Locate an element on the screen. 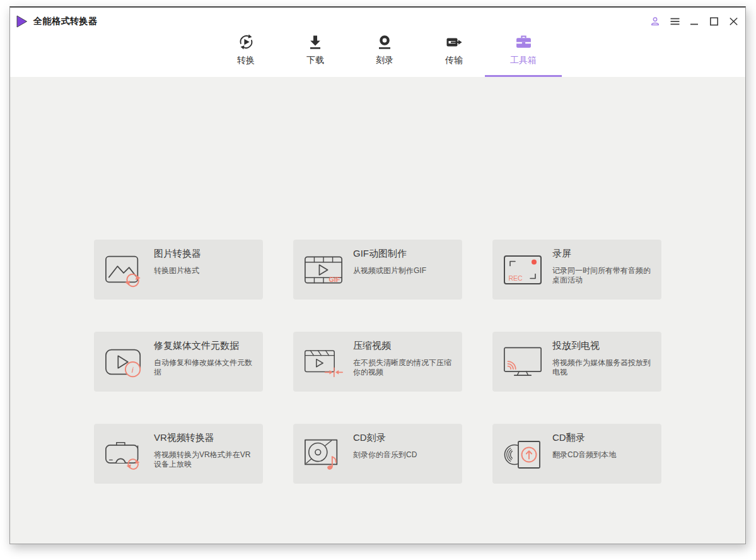 This screenshot has width=756, height=560. tool-card-vr-converter: VR视频转换器 将视频转换为VR格式并在VR设备上放映 is located at coordinates (178, 454).